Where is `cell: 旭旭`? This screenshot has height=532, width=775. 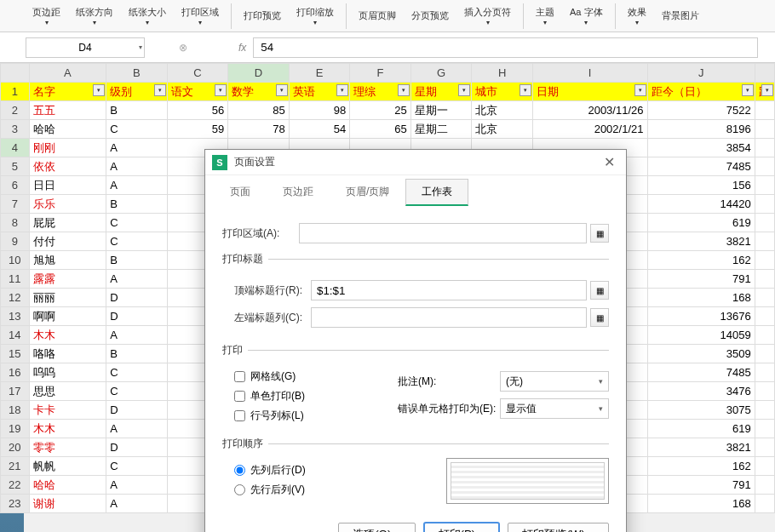
cell: 旭旭 is located at coordinates (67, 260).